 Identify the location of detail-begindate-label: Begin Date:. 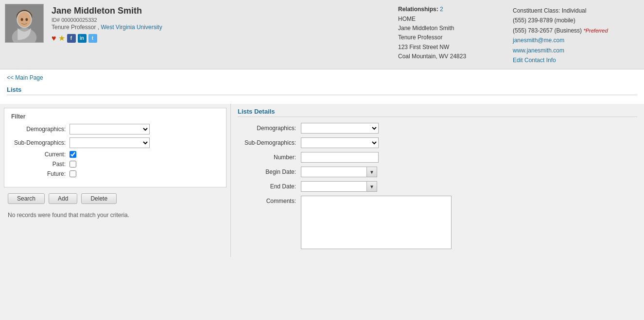
(269, 172).